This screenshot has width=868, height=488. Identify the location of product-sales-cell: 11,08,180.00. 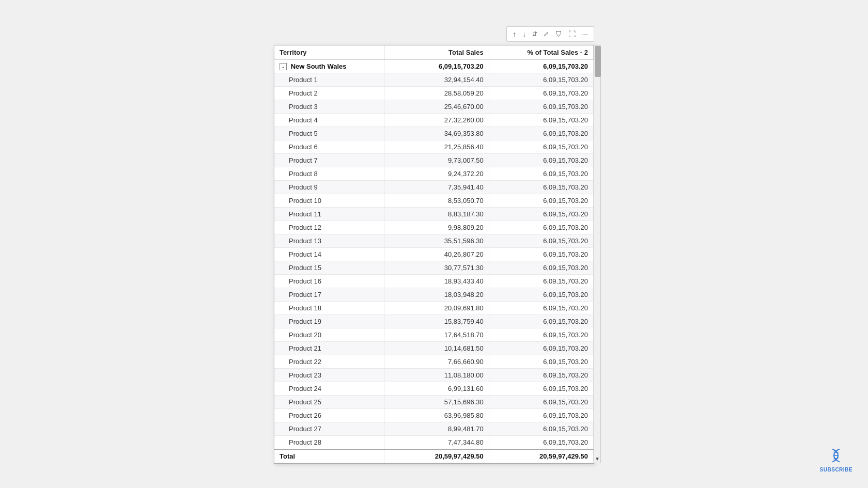
(437, 375).